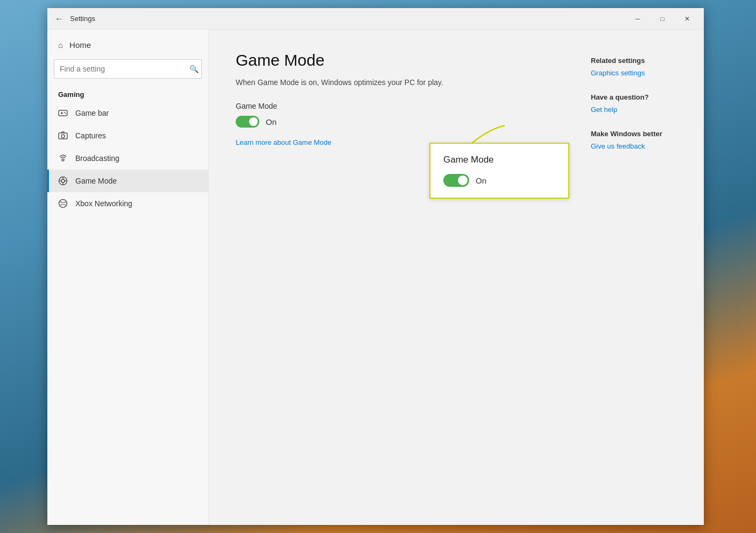 Image resolution: width=756 pixels, height=533 pixels. What do you see at coordinates (128, 93) in the screenshot?
I see `sidebar-section-label: Gaming` at bounding box center [128, 93].